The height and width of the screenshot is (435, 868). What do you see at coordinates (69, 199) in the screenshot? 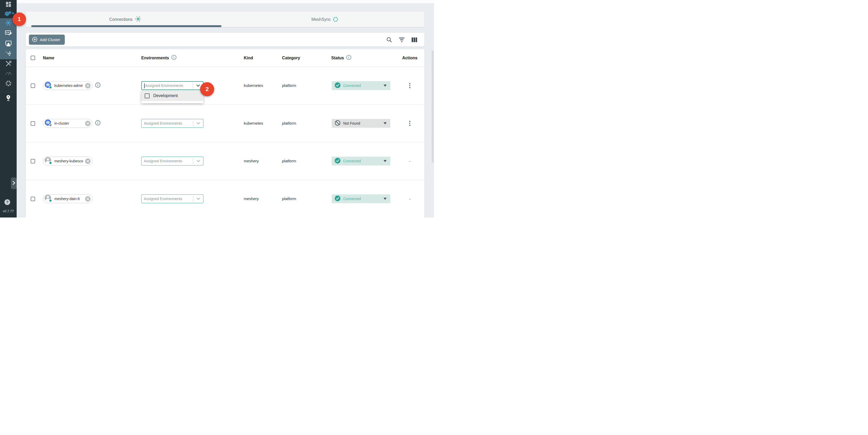
I see `connection-name: meshery-dain-6` at bounding box center [69, 199].